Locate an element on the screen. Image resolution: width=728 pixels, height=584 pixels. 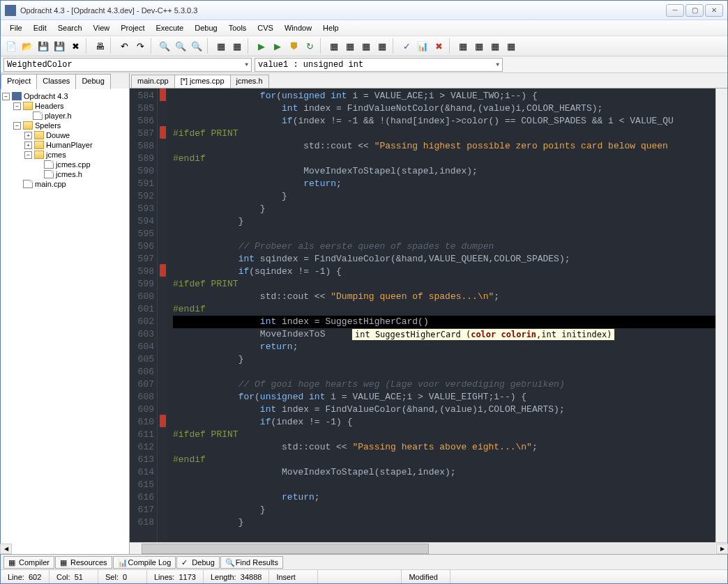
debug-tab-icon: ✓ is located at coordinates (185, 562).